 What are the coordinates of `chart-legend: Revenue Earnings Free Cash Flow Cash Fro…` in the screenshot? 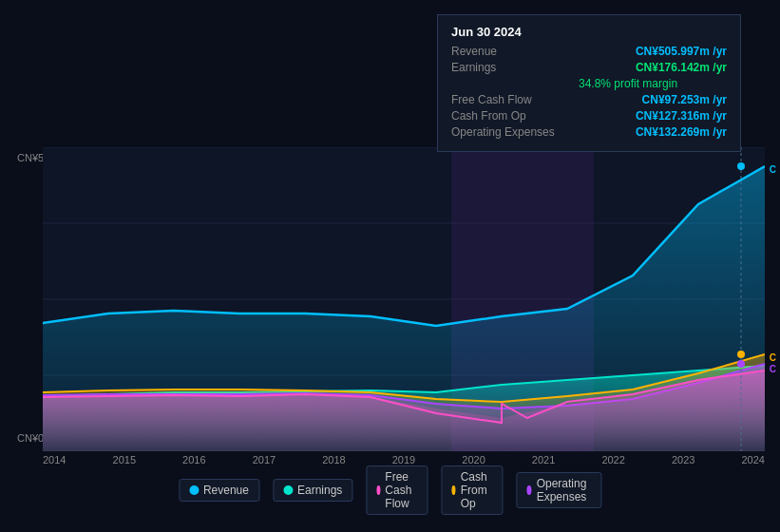 It's located at (390, 490).